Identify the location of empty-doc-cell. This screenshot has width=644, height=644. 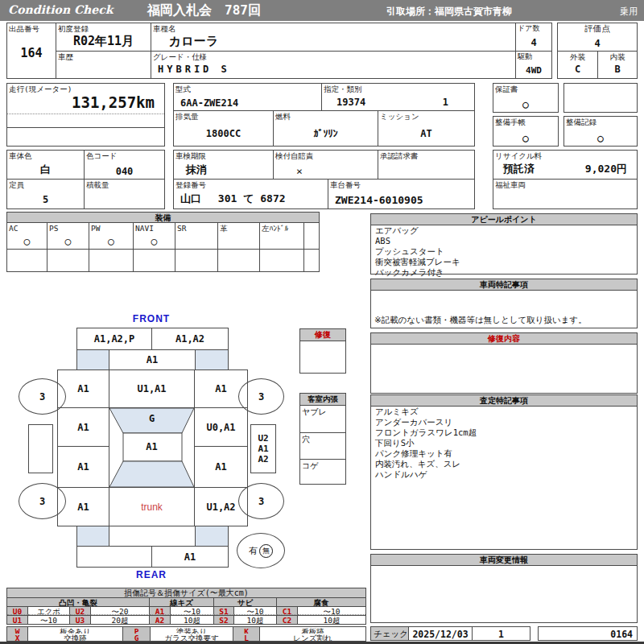
(601, 98).